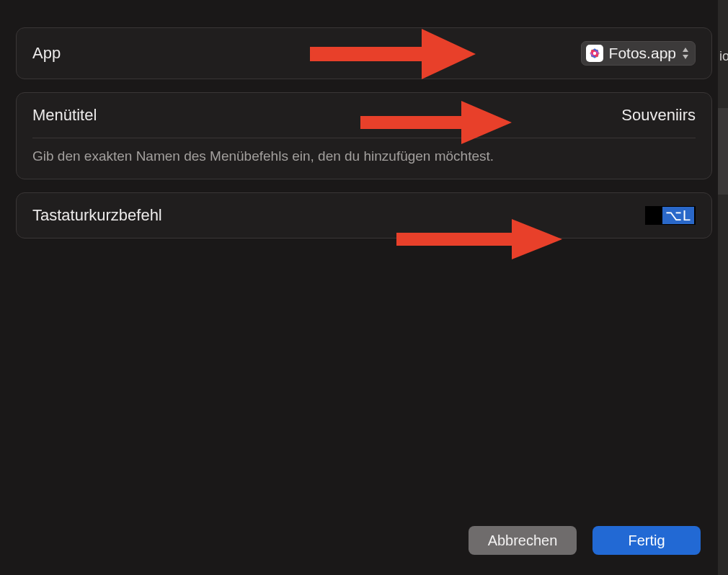 The image size is (728, 575). What do you see at coordinates (639, 53) in the screenshot?
I see `app-select: Fotos.app` at bounding box center [639, 53].